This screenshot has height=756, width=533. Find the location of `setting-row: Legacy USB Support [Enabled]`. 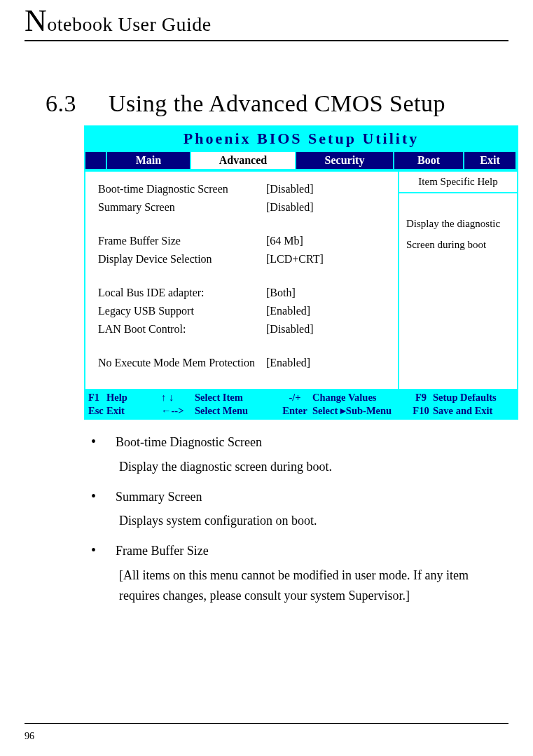

setting-row: Legacy USB Support [Enabled] is located at coordinates (242, 311).